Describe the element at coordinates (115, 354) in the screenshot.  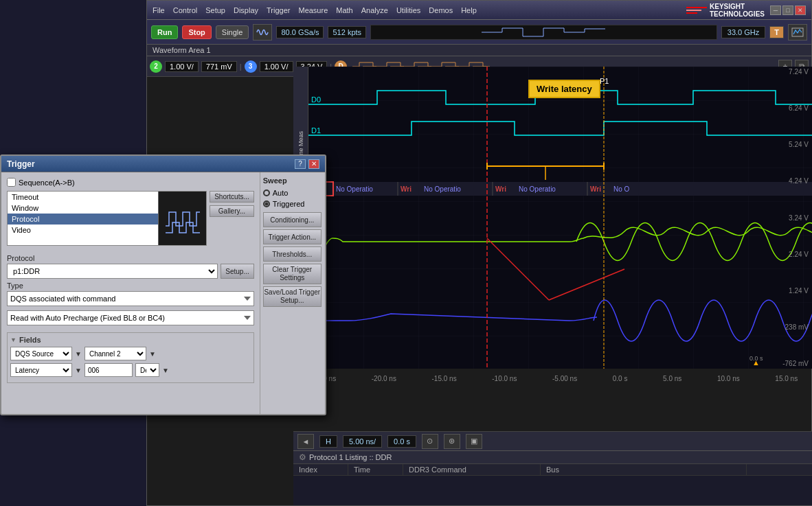
I see `channel-select: Channel 2` at that location.